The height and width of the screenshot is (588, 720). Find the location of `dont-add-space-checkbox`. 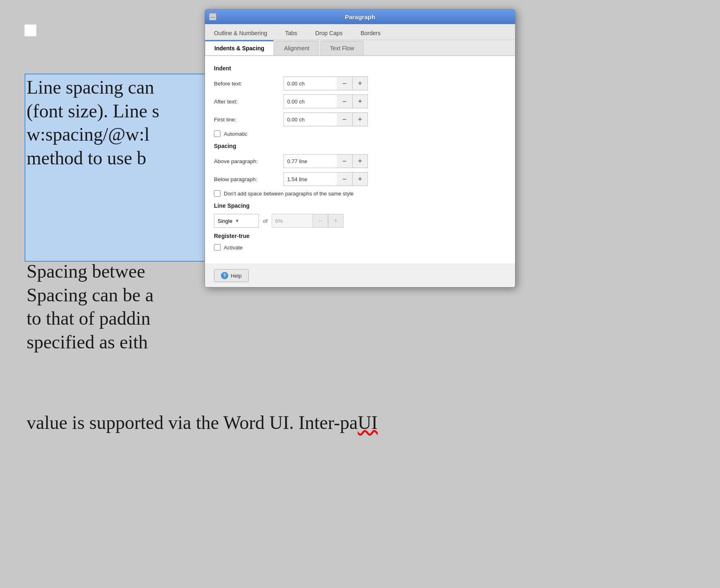

dont-add-space-checkbox is located at coordinates (217, 193).